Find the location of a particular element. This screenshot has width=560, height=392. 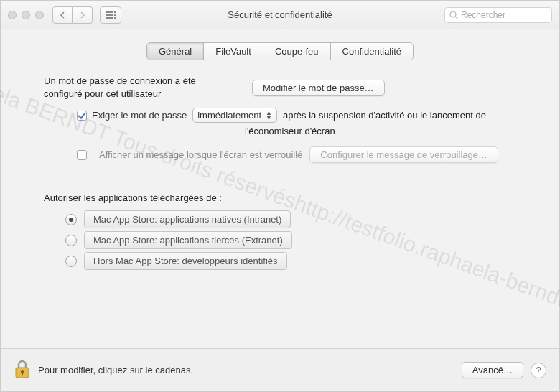

require-password-after-label-2: l'économiseur d'écran is located at coordinates (280, 131).